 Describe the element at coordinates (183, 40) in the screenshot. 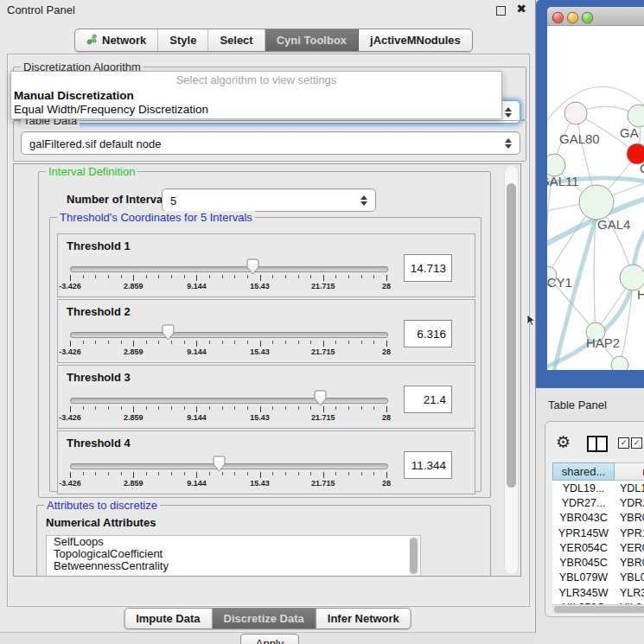

I see `tab-style: Style` at that location.